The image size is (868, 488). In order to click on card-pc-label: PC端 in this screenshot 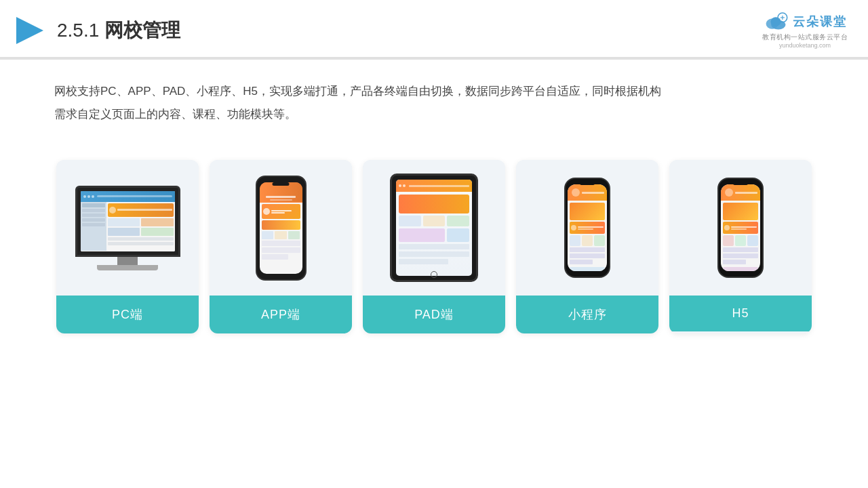, I will do `click(127, 314)`.